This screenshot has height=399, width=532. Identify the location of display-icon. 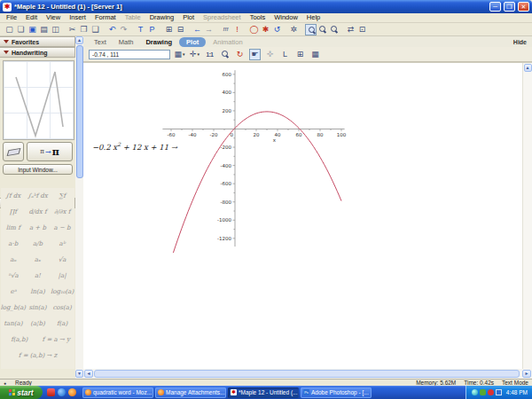
(498, 392).